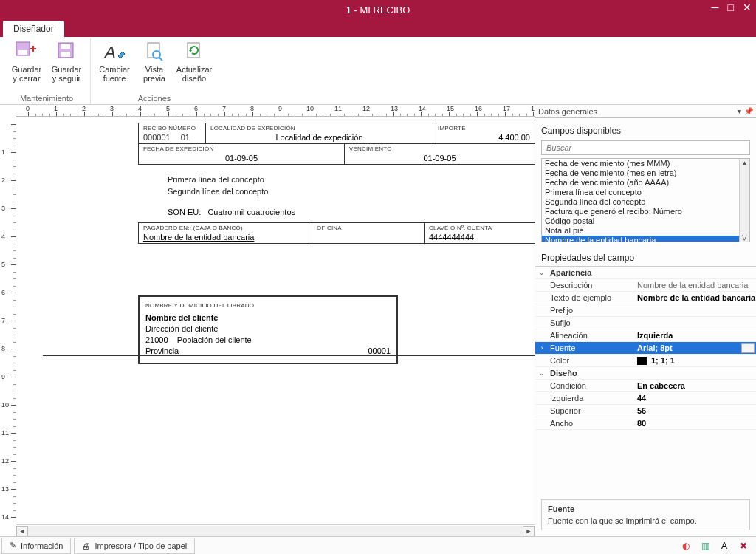 The image size is (756, 554). Describe the element at coordinates (645, 310) in the screenshot. I see `prop-prefijo: Prefijo` at that location.